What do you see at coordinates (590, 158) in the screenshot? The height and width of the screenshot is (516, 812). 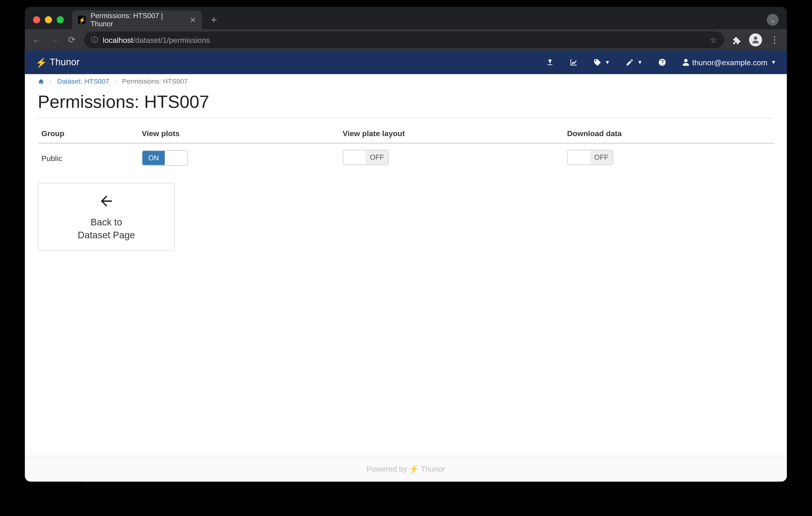 I see `toggle-download-data: OFF` at bounding box center [590, 158].